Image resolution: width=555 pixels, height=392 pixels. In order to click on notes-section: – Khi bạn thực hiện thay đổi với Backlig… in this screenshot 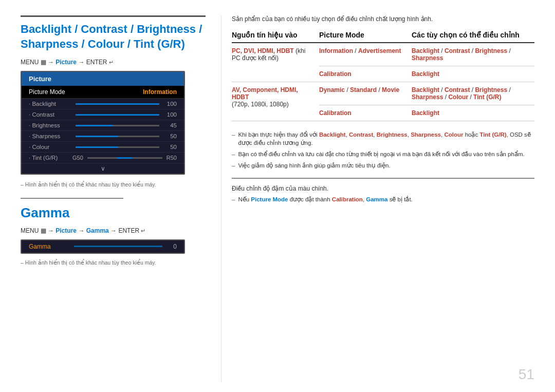, I will do `click(383, 150)`.